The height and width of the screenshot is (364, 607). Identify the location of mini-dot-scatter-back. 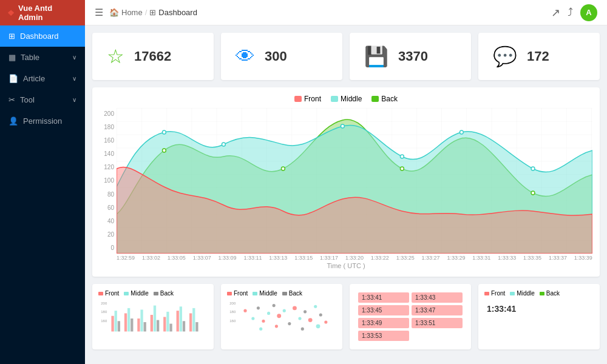
(285, 294).